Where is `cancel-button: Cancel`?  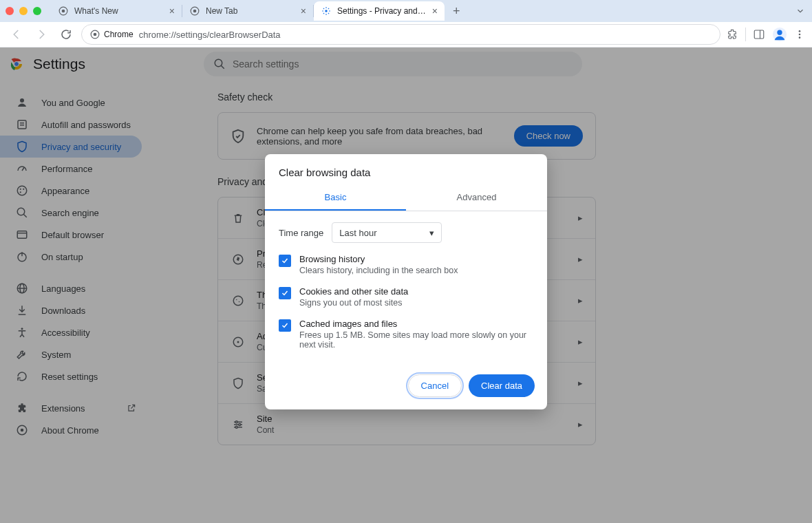 cancel-button: Cancel is located at coordinates (435, 385).